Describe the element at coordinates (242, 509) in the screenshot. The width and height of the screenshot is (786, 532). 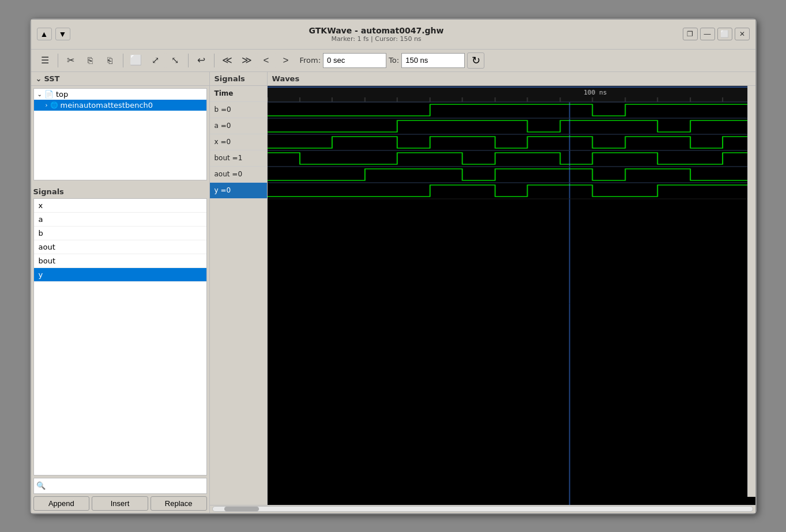
I see `scrollbar-thumb` at that location.